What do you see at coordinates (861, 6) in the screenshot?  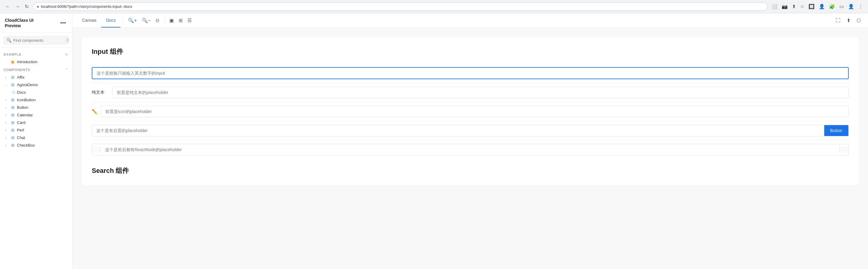 I see `menu-icon: ⋮` at bounding box center [861, 6].